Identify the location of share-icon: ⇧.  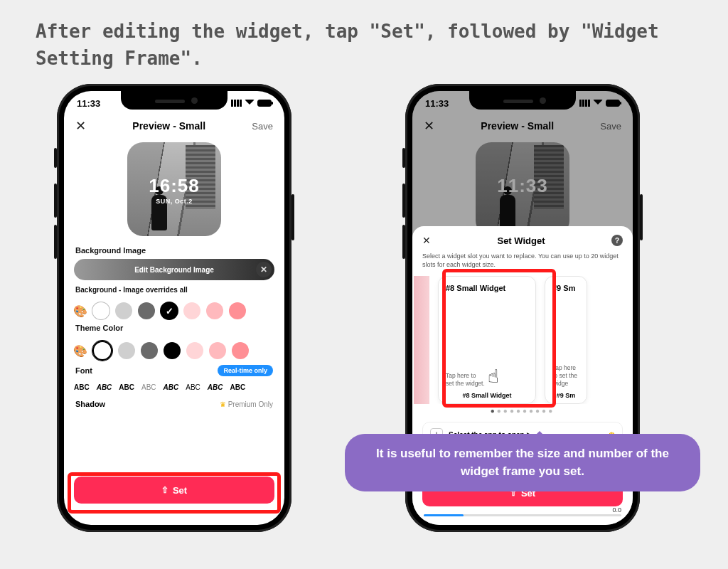
(165, 490).